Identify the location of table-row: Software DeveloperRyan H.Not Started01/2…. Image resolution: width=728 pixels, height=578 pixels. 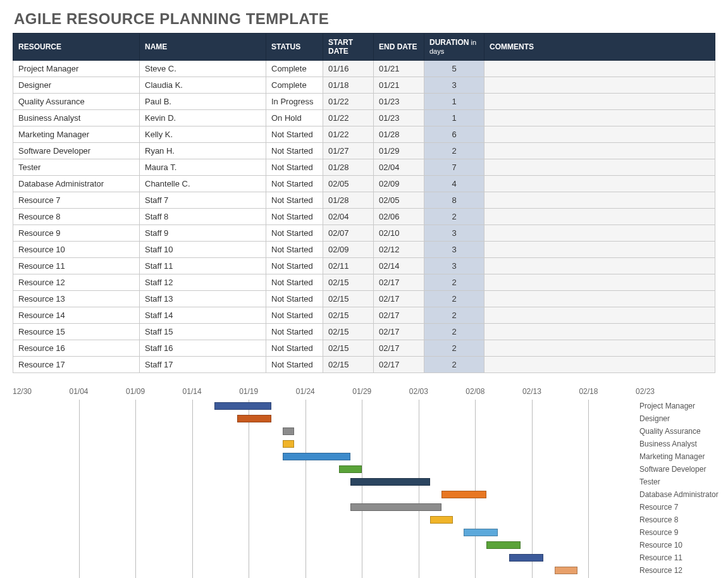
(364, 151).